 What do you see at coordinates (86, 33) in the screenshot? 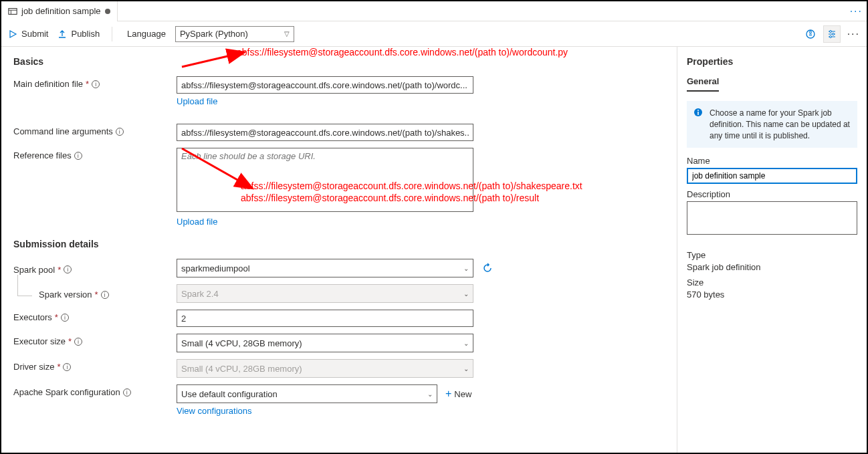
I see `publish-label: Publish` at bounding box center [86, 33].